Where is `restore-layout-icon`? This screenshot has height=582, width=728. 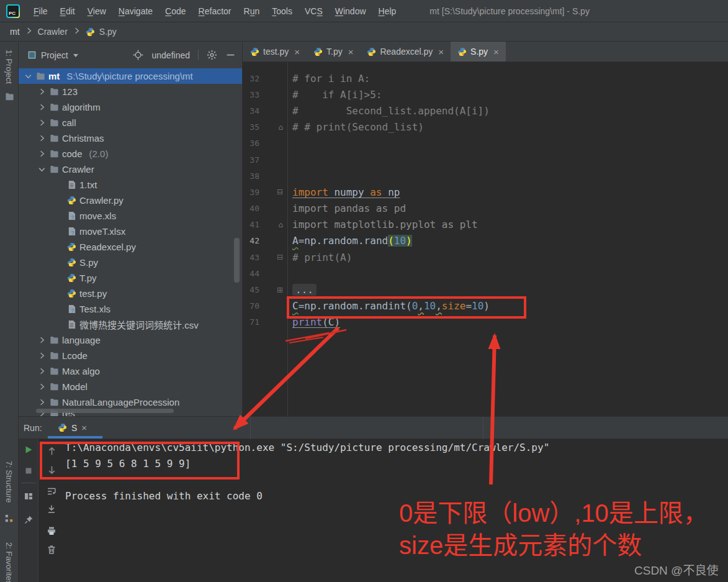
restore-layout-icon is located at coordinates (29, 496).